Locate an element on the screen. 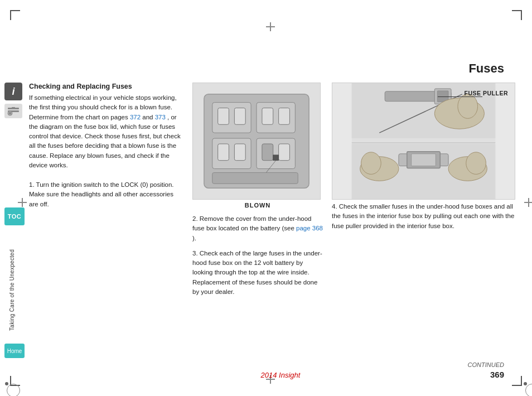  step-1: 1. Turn the ignition switch to the LOCK … is located at coordinates (106, 195).